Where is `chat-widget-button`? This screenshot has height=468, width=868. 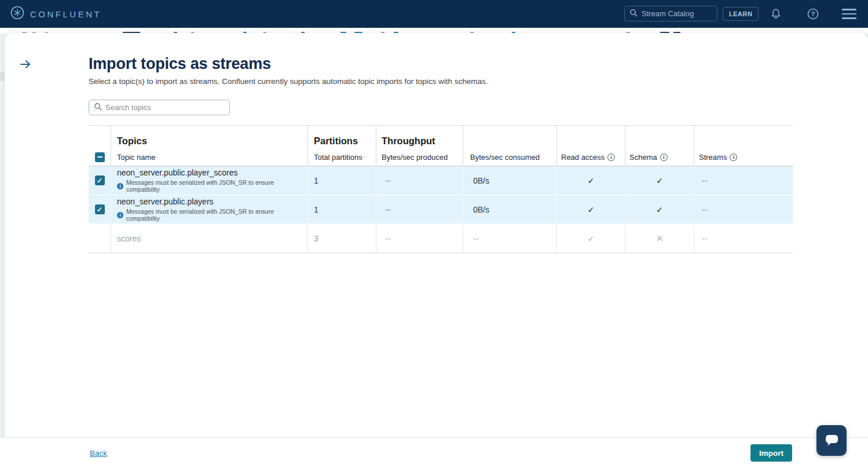
chat-widget-button is located at coordinates (832, 440).